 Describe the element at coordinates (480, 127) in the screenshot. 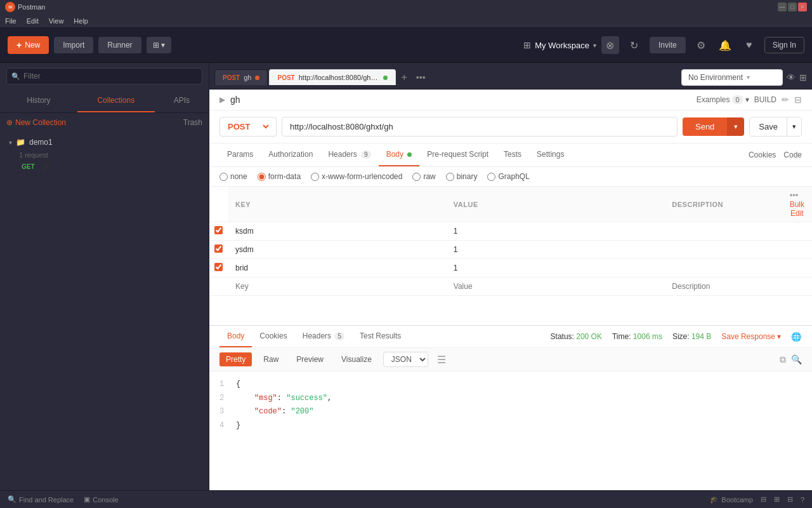

I see `url-input` at that location.